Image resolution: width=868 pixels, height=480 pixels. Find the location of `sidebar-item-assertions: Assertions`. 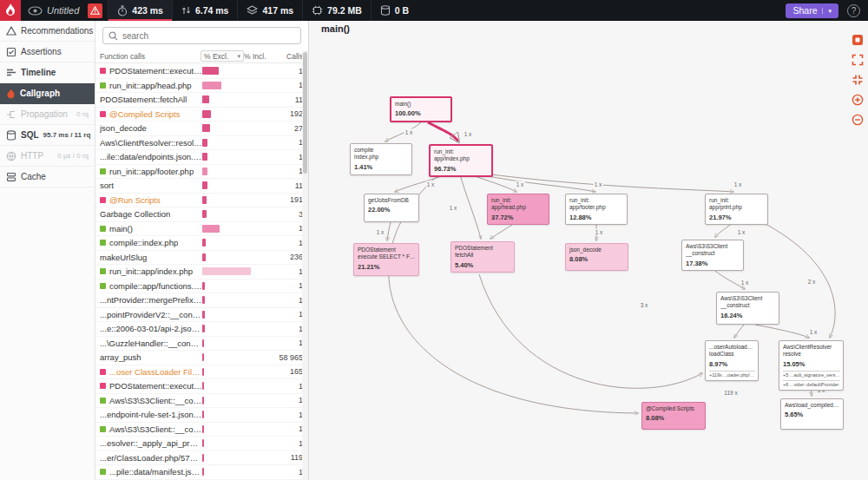

sidebar-item-assertions: Assertions is located at coordinates (47, 52).